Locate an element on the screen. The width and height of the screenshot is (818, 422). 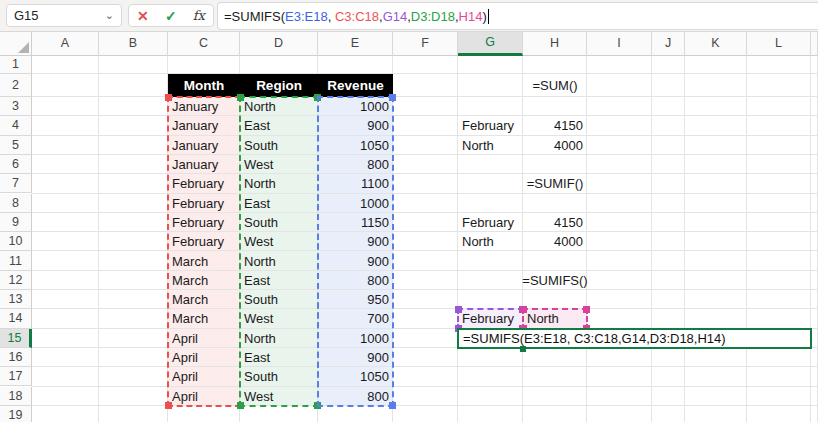
name-box: G15 ⌄ is located at coordinates (64, 16).